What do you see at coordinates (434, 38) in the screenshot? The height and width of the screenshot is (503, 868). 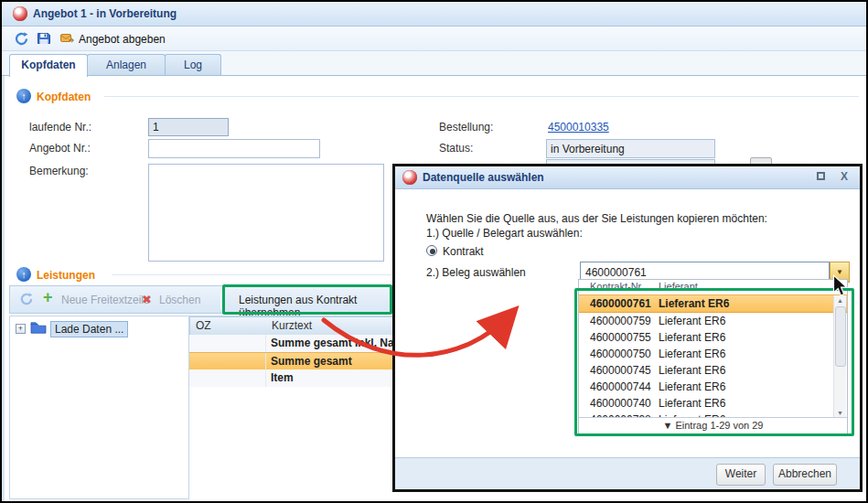 I see `main-toolbar: Angebot abgeben` at bounding box center [434, 38].